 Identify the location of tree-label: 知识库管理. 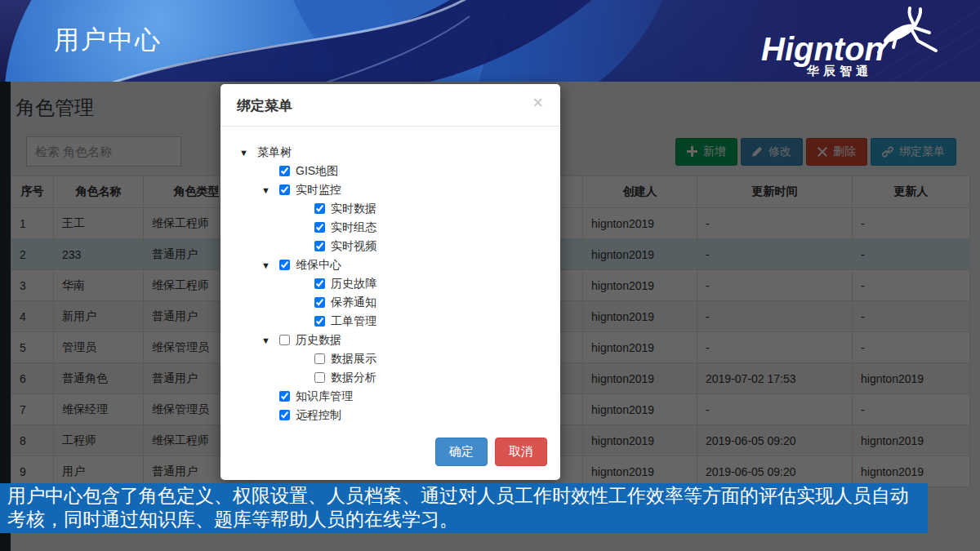
(324, 397).